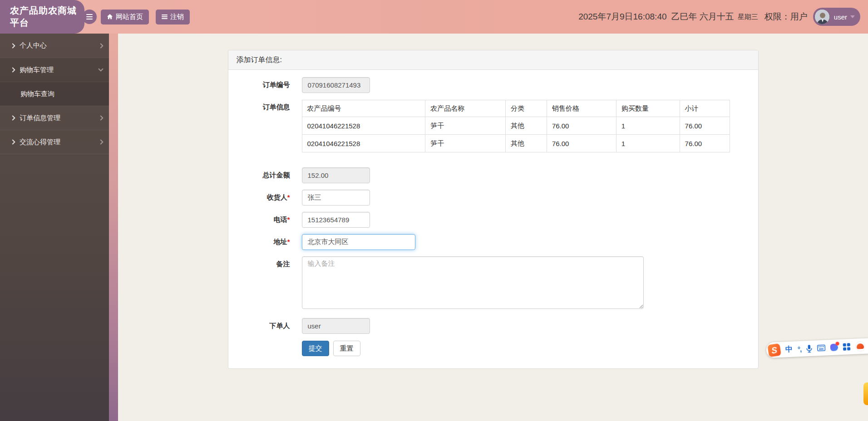  Describe the element at coordinates (260, 262) in the screenshot. I see `remark-label: 备注` at that location.